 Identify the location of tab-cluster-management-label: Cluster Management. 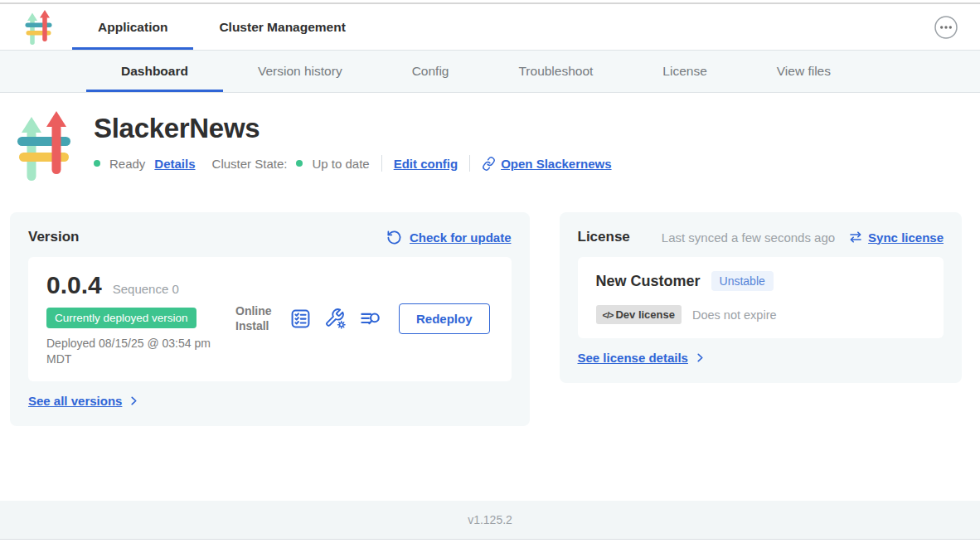
(282, 27).